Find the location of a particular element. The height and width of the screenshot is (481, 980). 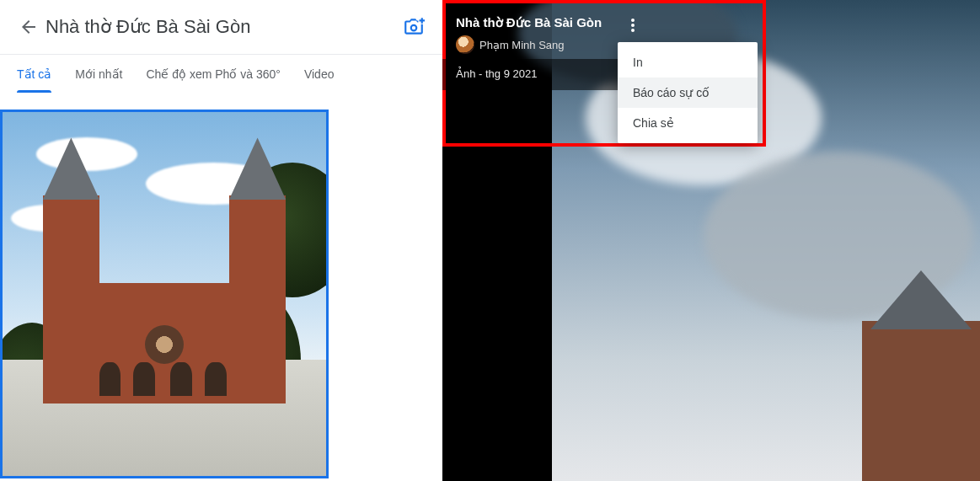

menu-item-share: Chia sẻ is located at coordinates (688, 123).